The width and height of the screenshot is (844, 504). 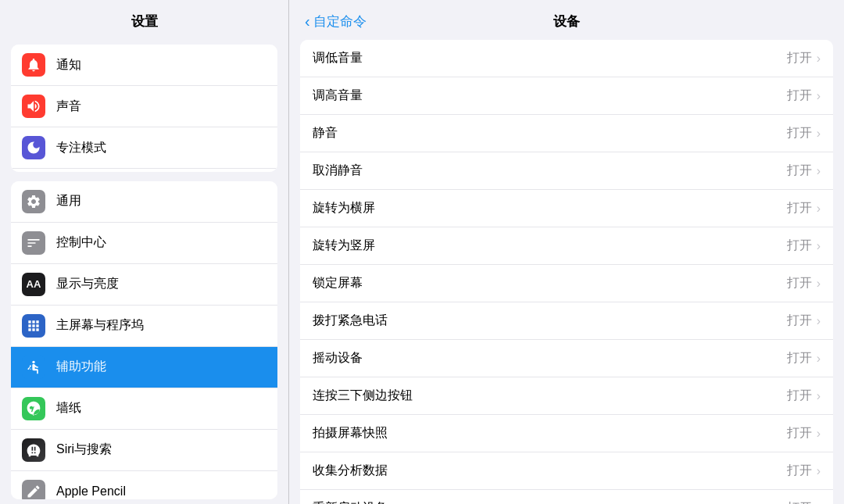 I want to click on settings-row: 旋转为横屏 打开 ›, so click(x=567, y=209).